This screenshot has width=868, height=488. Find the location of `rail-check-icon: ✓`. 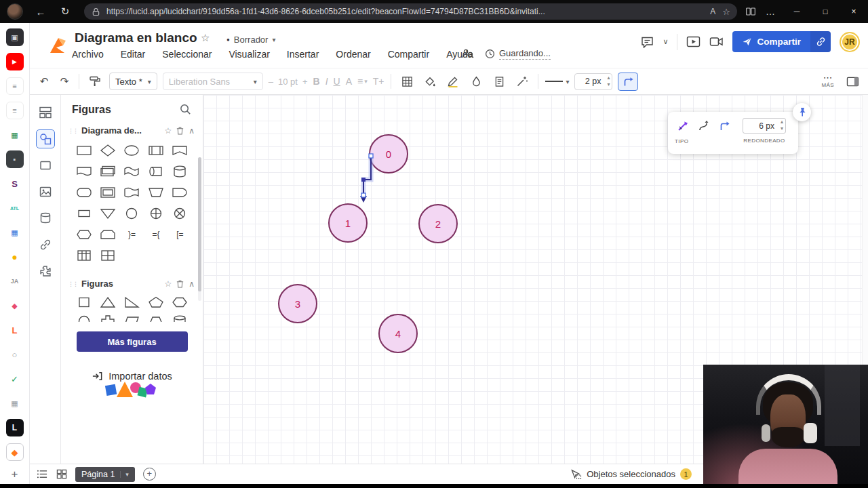

rail-check-icon: ✓ is located at coordinates (15, 379).